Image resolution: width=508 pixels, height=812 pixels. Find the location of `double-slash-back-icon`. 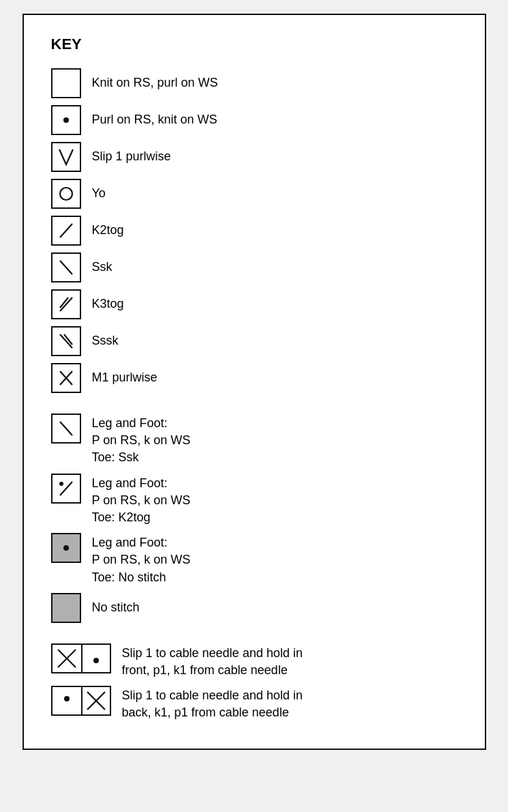

double-slash-back-icon is located at coordinates (66, 341).